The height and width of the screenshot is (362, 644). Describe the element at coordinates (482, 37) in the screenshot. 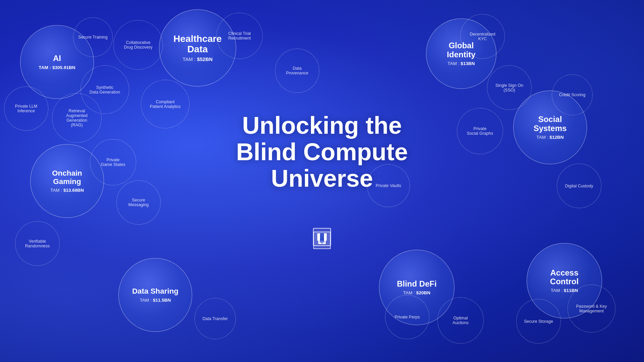

I see `label-decentralized-kyc: DecentralizedKYC` at that location.